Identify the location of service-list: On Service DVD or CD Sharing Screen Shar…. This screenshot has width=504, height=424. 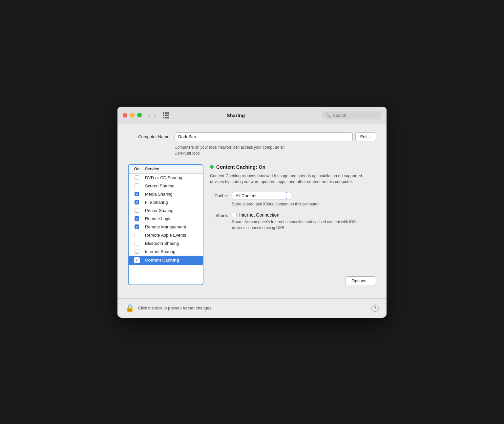
(166, 224).